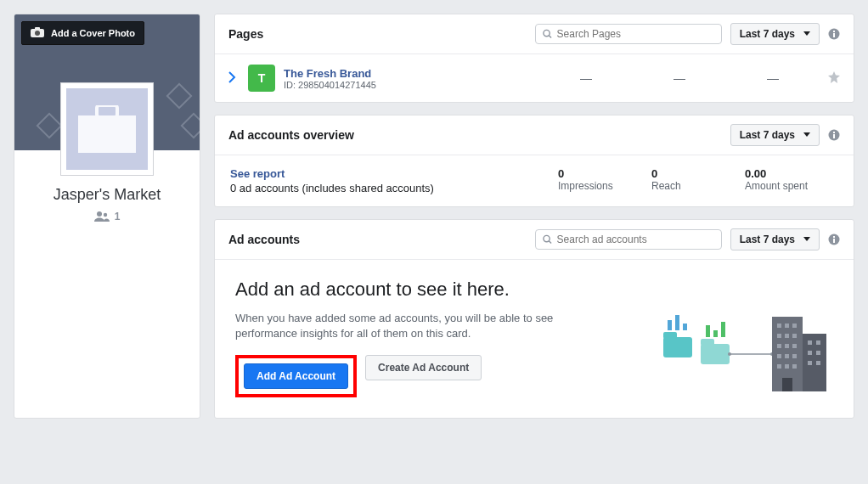 Image resolution: width=868 pixels, height=484 pixels. Describe the element at coordinates (605, 186) in the screenshot. I see `stat-impressions-label: Impressions` at that location.